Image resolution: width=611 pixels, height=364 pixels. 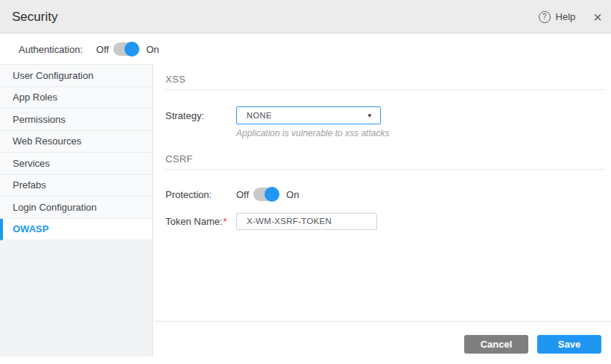 What do you see at coordinates (259, 115) in the screenshot?
I see `strategy-selected-value: NONE` at bounding box center [259, 115].